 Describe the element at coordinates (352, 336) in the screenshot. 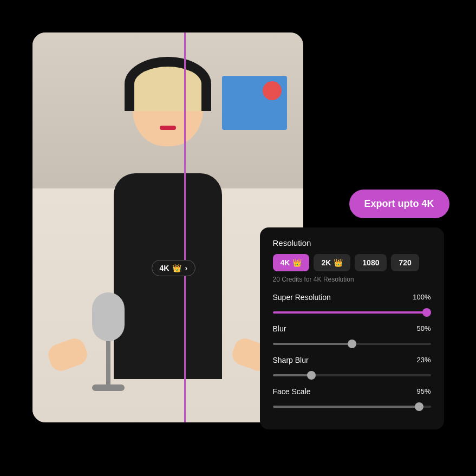

I see `blur-section: Blur 50%` at that location.